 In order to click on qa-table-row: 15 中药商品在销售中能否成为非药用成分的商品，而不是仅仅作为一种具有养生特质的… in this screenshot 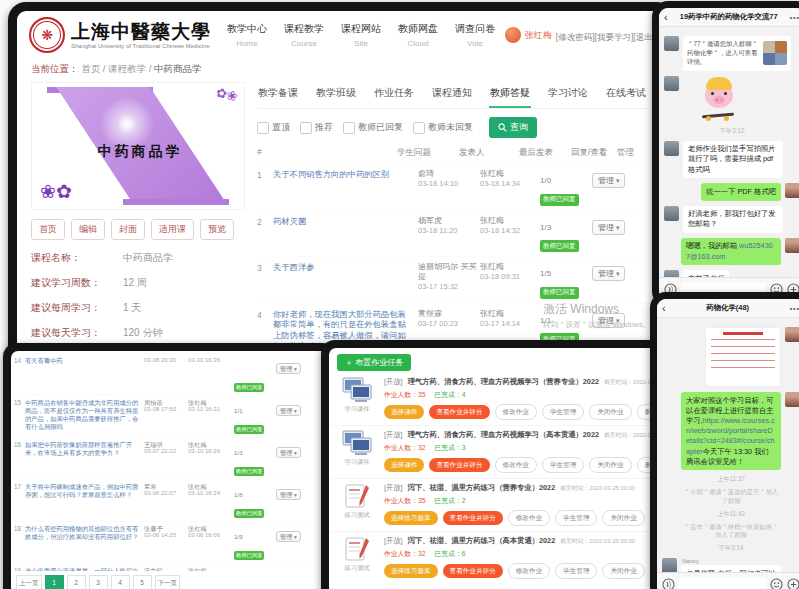, I will do `click(170, 416)`.